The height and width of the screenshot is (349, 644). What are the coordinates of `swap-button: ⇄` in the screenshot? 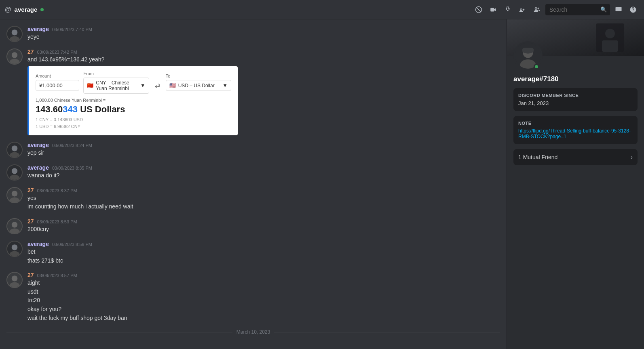 It's located at (158, 86).